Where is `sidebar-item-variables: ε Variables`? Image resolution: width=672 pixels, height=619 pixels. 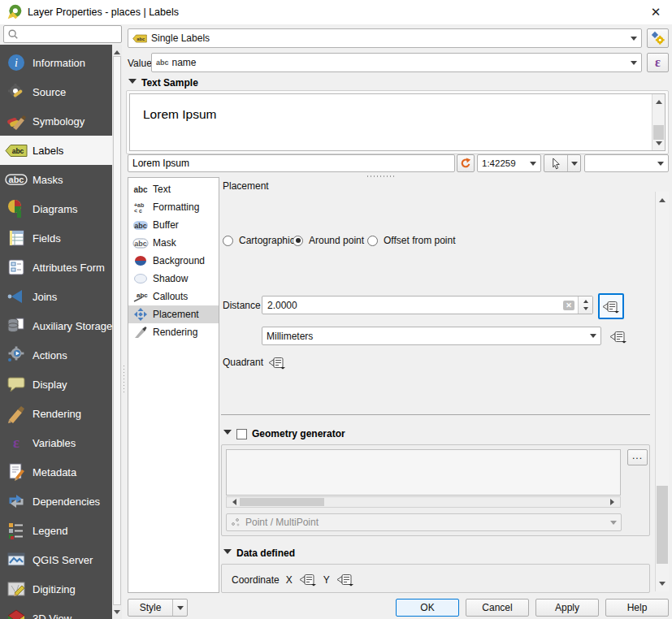 sidebar-item-variables: ε Variables is located at coordinates (56, 443).